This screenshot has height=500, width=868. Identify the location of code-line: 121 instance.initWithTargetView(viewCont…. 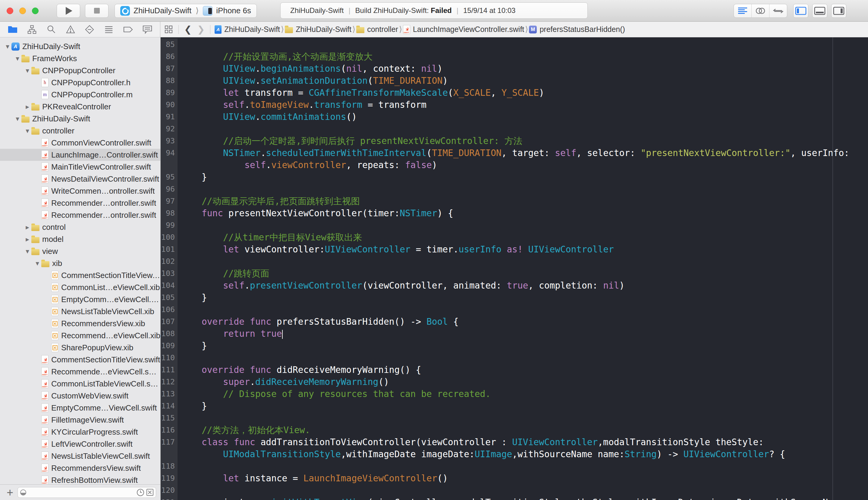
(514, 498).